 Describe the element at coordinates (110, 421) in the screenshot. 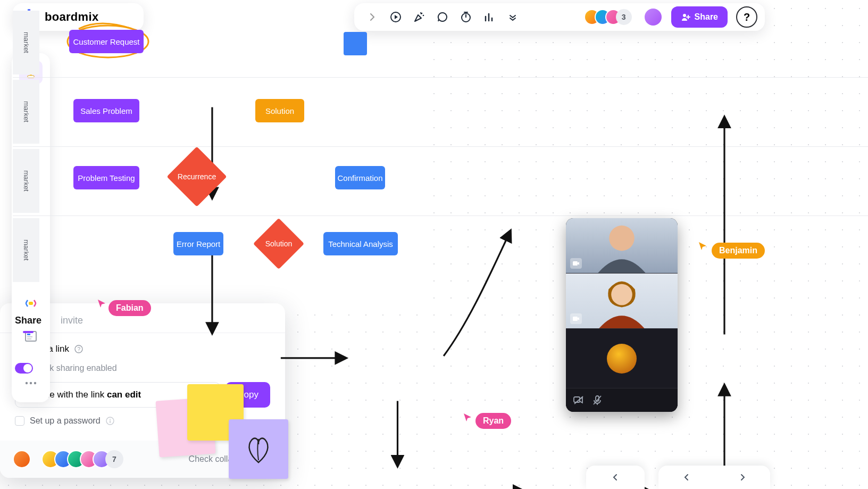

I see `info-icon` at that location.